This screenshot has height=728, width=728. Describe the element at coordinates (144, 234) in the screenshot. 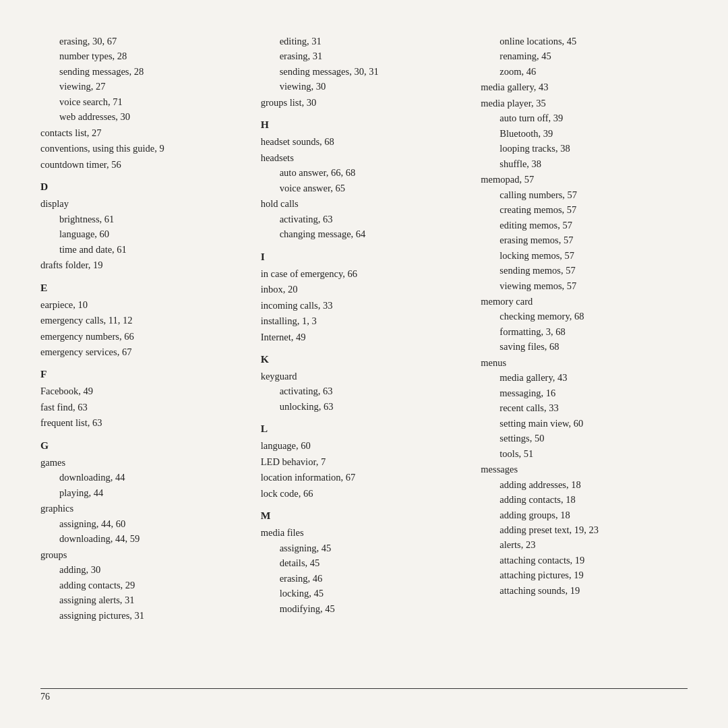

I see `sub-index-entry: language, 60` at that location.